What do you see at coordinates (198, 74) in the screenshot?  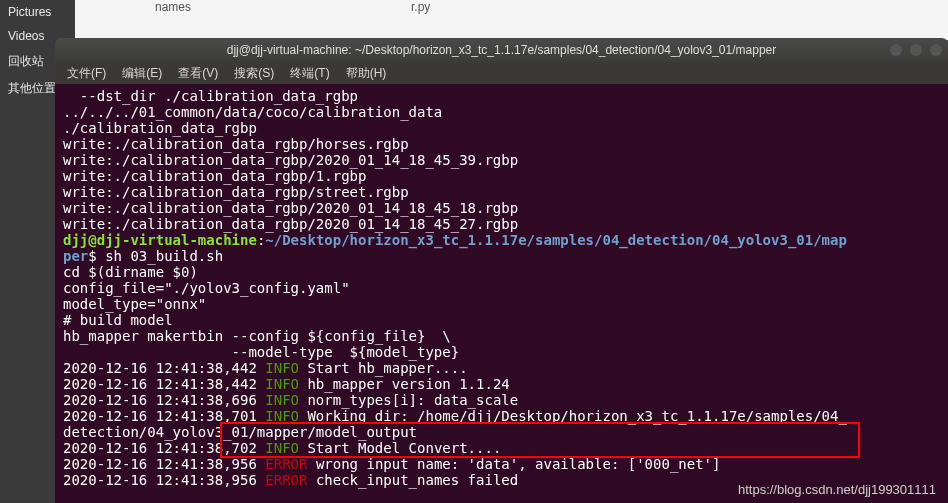 I see `menu-view: 查看(V)` at bounding box center [198, 74].